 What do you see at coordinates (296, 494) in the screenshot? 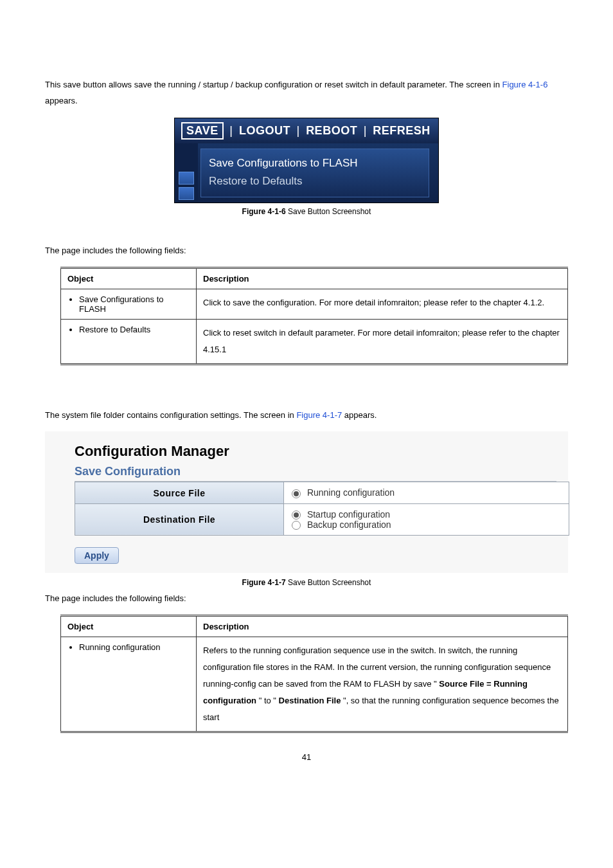
I see `radio-running-configuration` at bounding box center [296, 494].